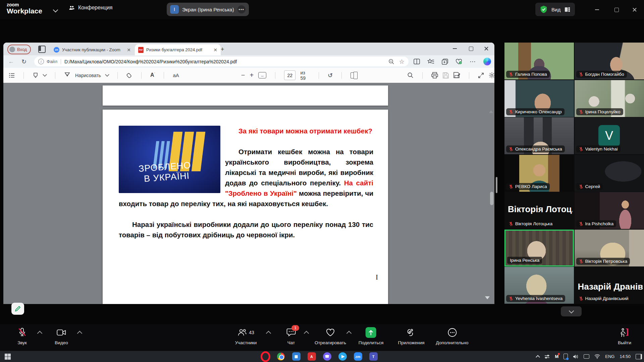 The image size is (644, 362). Describe the element at coordinates (349, 334) in the screenshot. I see `reactions-options-caret` at that location.